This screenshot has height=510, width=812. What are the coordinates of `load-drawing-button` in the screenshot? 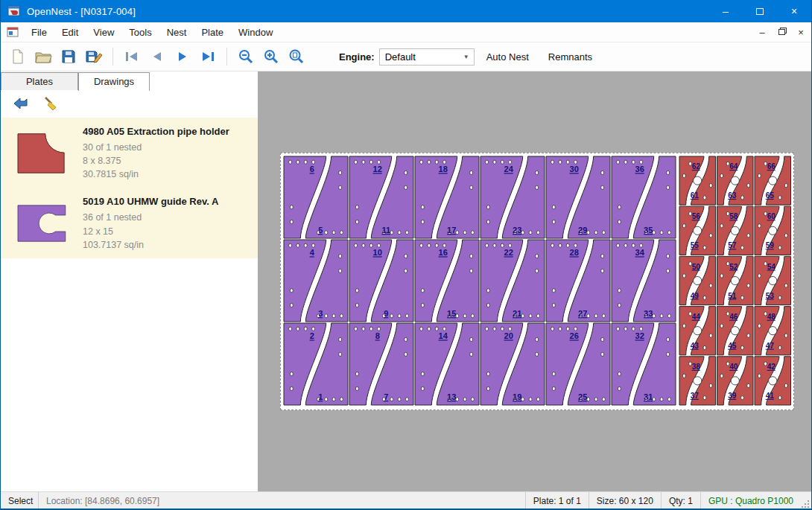 It's located at (21, 104).